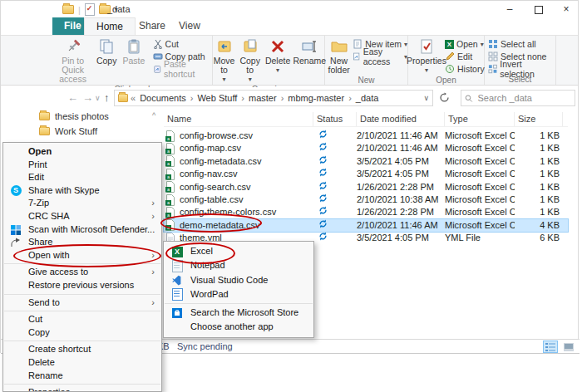 The image size is (582, 392). I want to click on forward-button: →, so click(88, 98).